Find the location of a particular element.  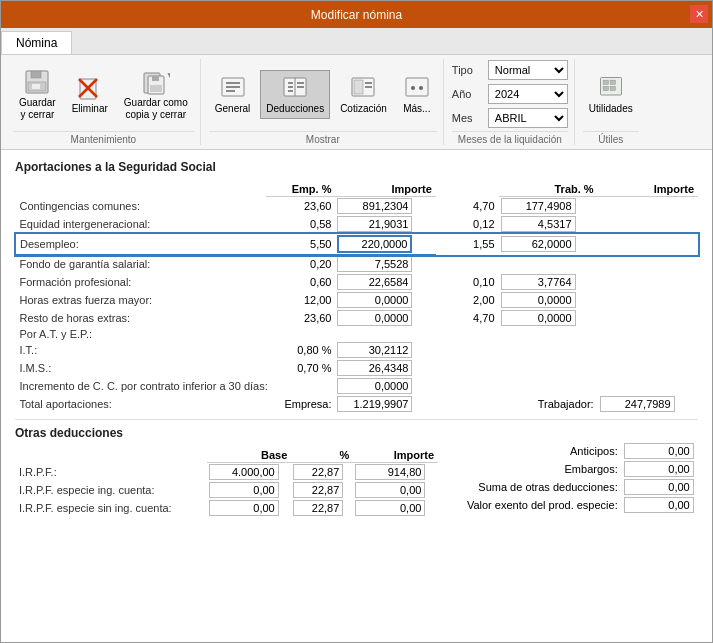

irpf-esp-ing-base-input is located at coordinates (244, 490).